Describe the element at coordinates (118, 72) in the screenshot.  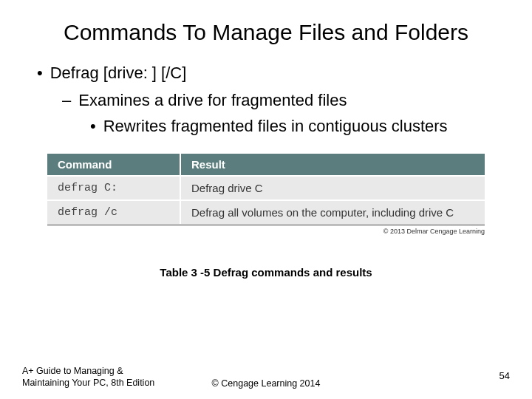
I see `bullet-1-text: Defrag [drive: ] [/C]` at that location.